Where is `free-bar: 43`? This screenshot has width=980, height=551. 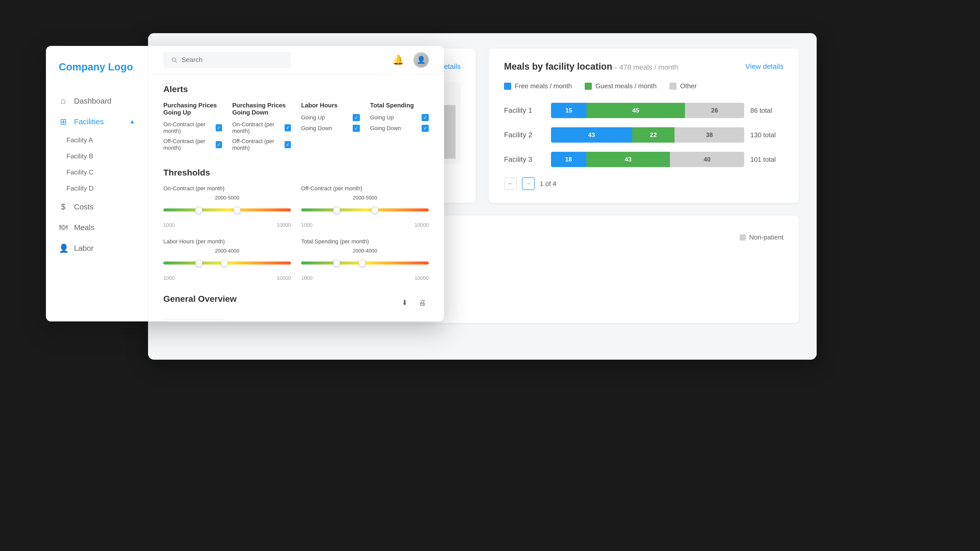 free-bar: 43 is located at coordinates (592, 135).